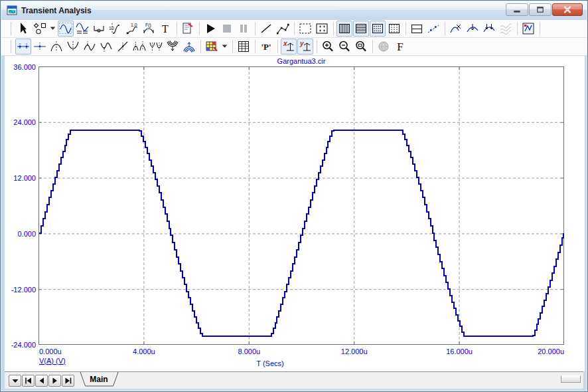 The width and height of the screenshot is (588, 392). Describe the element at coordinates (224, 47) in the screenshot. I see `palette-dropdown-button` at that location.